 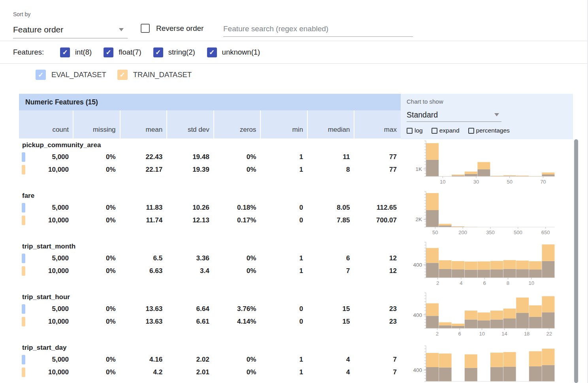 What do you see at coordinates (531, 283) in the screenshot?
I see `svg-text: 10` at bounding box center [531, 283].